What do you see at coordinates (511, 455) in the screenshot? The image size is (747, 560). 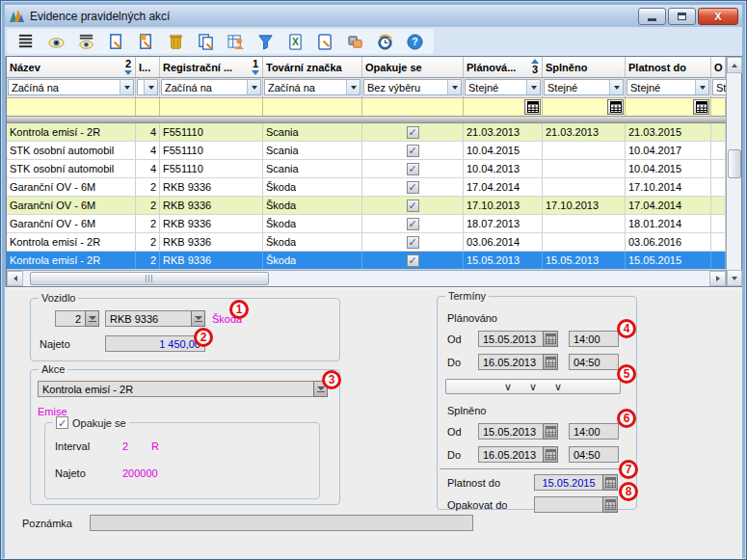 I see `spl-do-date-field: 16.05.2013` at bounding box center [511, 455].